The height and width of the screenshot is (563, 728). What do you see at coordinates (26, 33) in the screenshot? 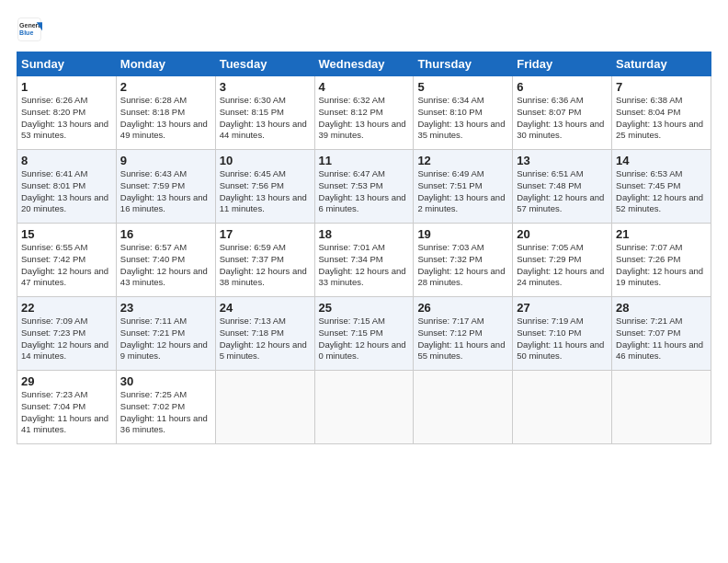
I see `svg-text: Blue` at bounding box center [26, 33].